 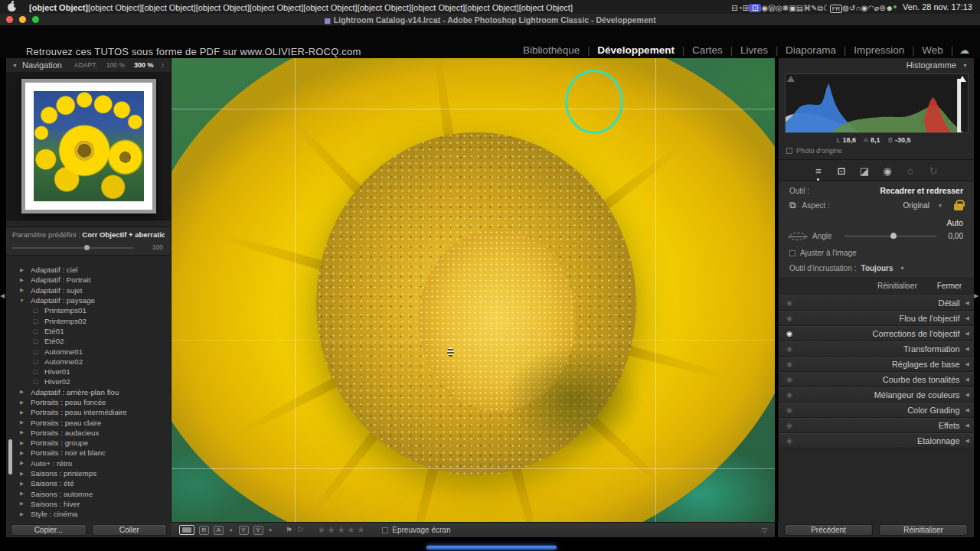 What do you see at coordinates (882, 8) in the screenshot?
I see `control-center-icon: ⊜` at bounding box center [882, 8].